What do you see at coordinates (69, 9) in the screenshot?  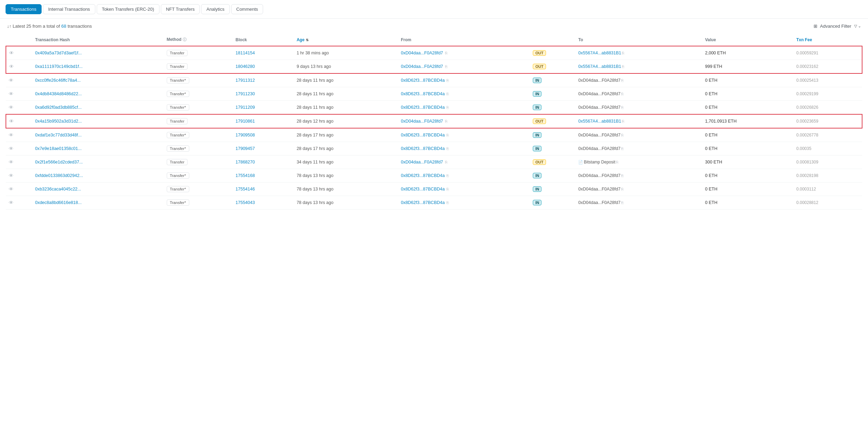 I see `tab-internal-transactions: Internal Transactions` at bounding box center [69, 9].